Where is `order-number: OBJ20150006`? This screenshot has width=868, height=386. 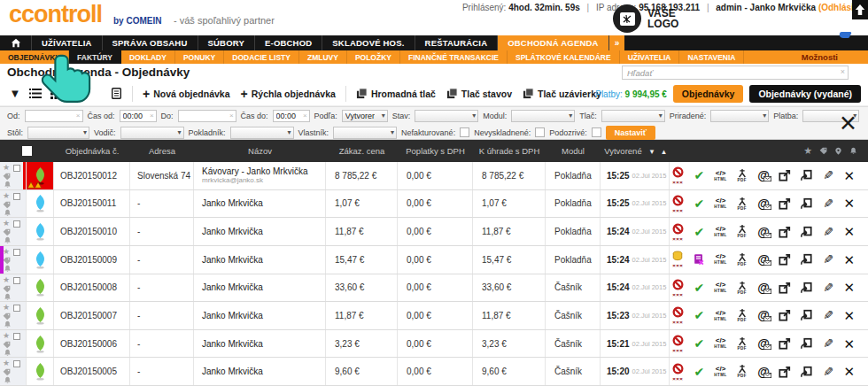
order-number: OBJ20150006 is located at coordinates (92, 344).